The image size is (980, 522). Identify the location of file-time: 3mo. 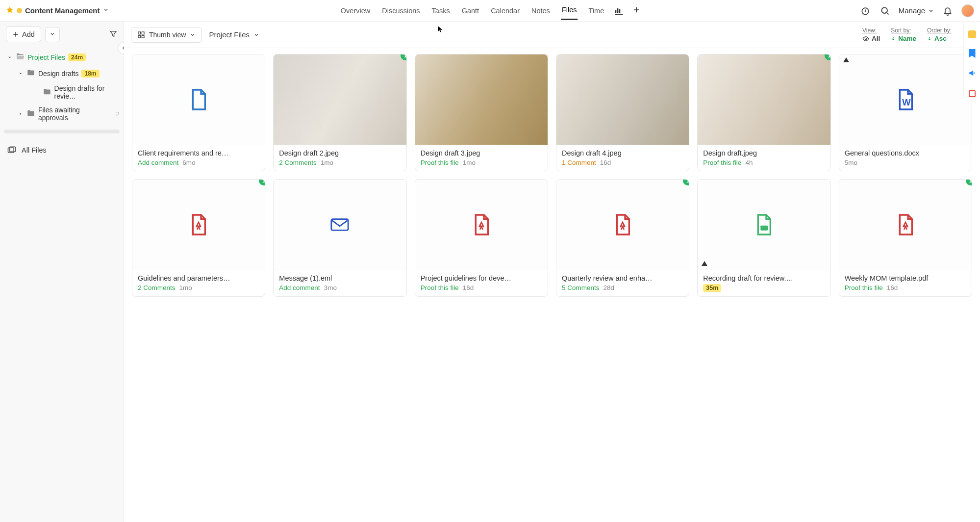
(330, 287).